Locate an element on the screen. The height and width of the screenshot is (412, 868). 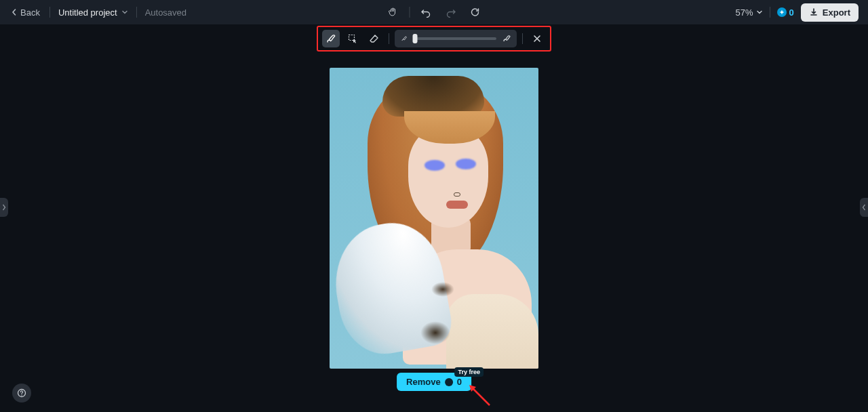
brush-size-slider is located at coordinates (456, 39).